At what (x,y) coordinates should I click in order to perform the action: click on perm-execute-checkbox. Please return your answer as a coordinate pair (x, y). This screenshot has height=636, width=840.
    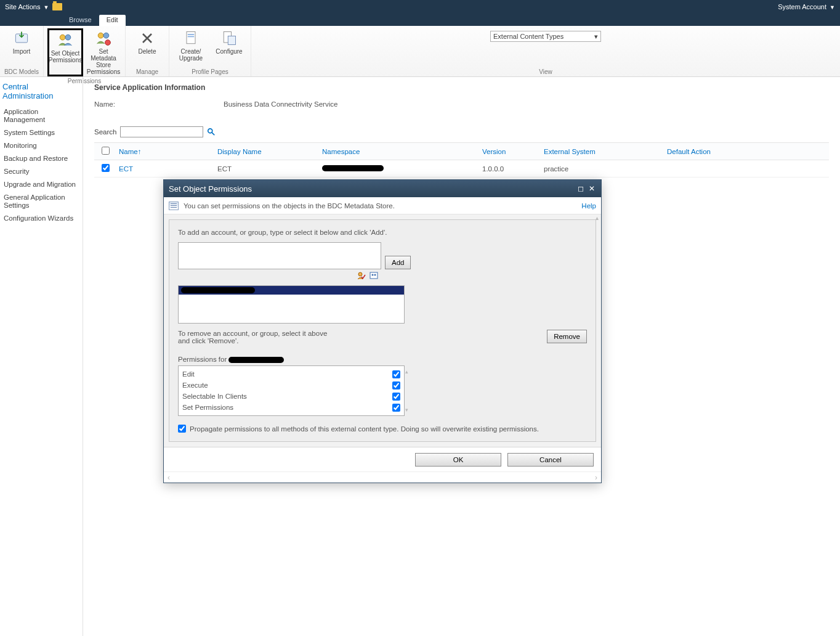
    Looking at the image, I should click on (397, 386).